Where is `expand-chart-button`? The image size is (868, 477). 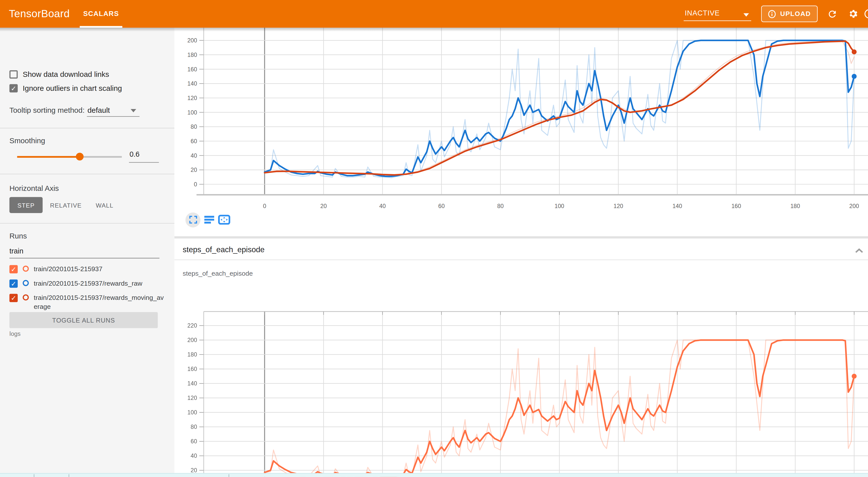 expand-chart-button is located at coordinates (193, 220).